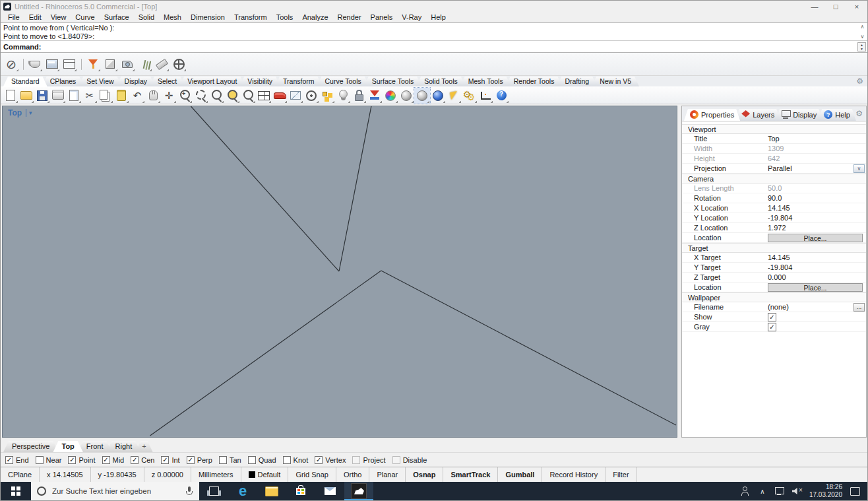 This screenshot has height=501, width=868. Describe the element at coordinates (470, 96) in the screenshot. I see `options-icon: ⚙` at that location.